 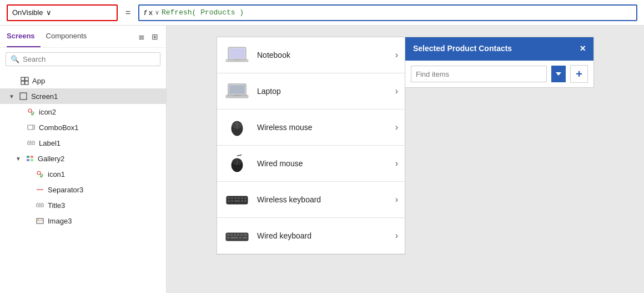 I want to click on tree-item-image3: Image3, so click(x=83, y=221).